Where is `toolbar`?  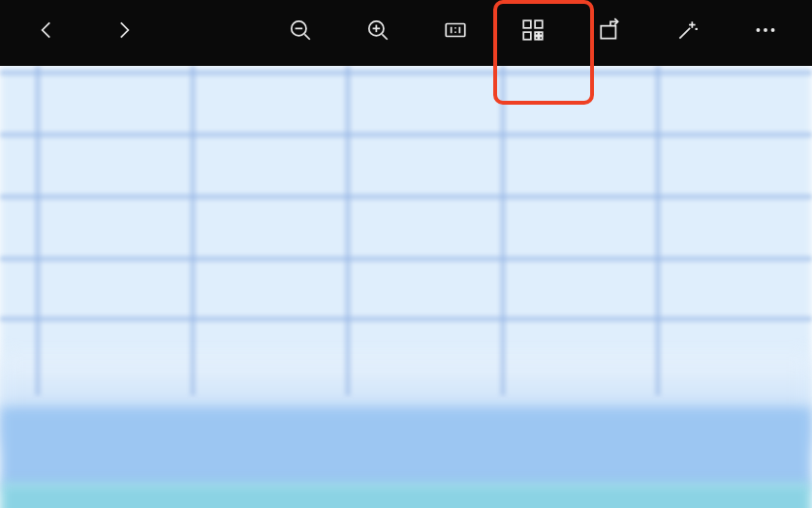 toolbar is located at coordinates (406, 33).